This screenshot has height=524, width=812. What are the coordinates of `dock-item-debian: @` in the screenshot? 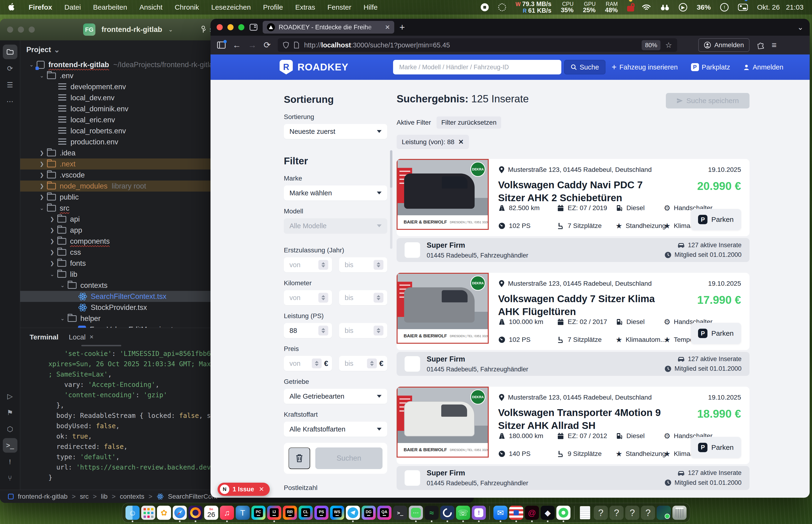 It's located at (532, 513).